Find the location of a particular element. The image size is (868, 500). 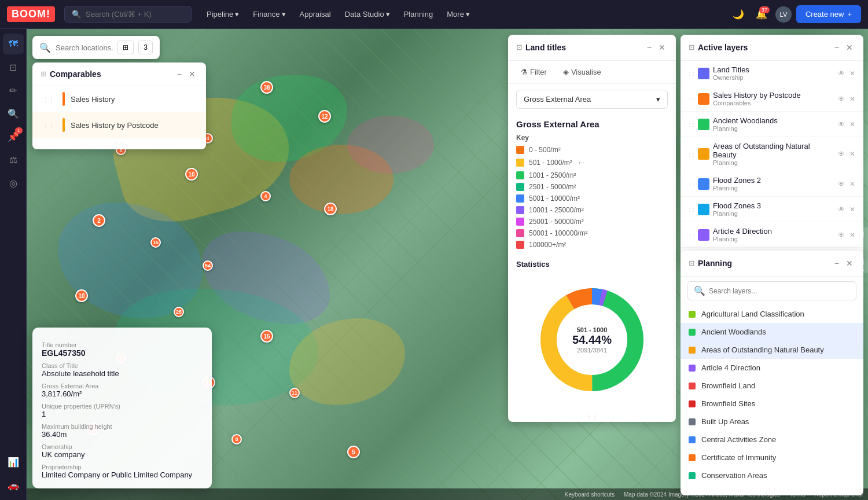

planning-resize-handle: ⋮⋮ is located at coordinates (772, 490).